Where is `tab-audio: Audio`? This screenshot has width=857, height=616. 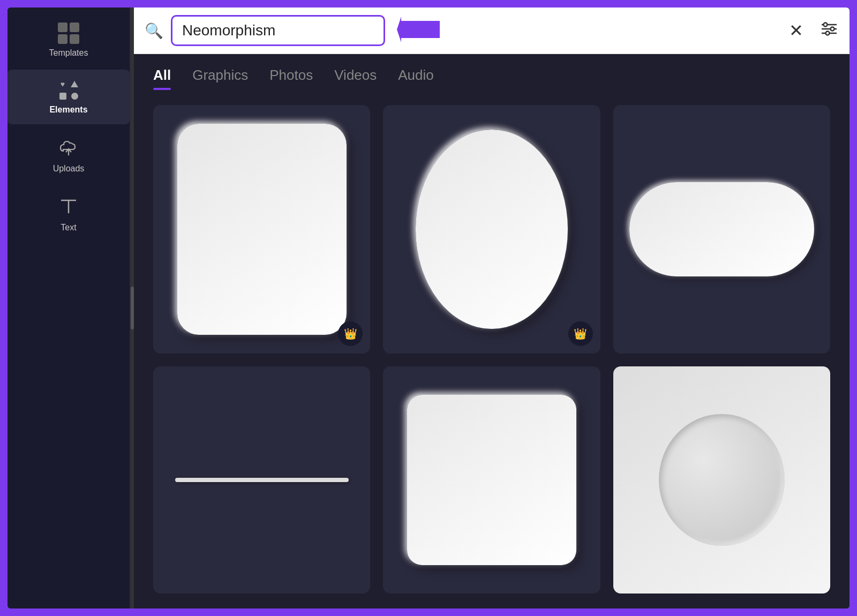 tab-audio: Audio is located at coordinates (416, 78).